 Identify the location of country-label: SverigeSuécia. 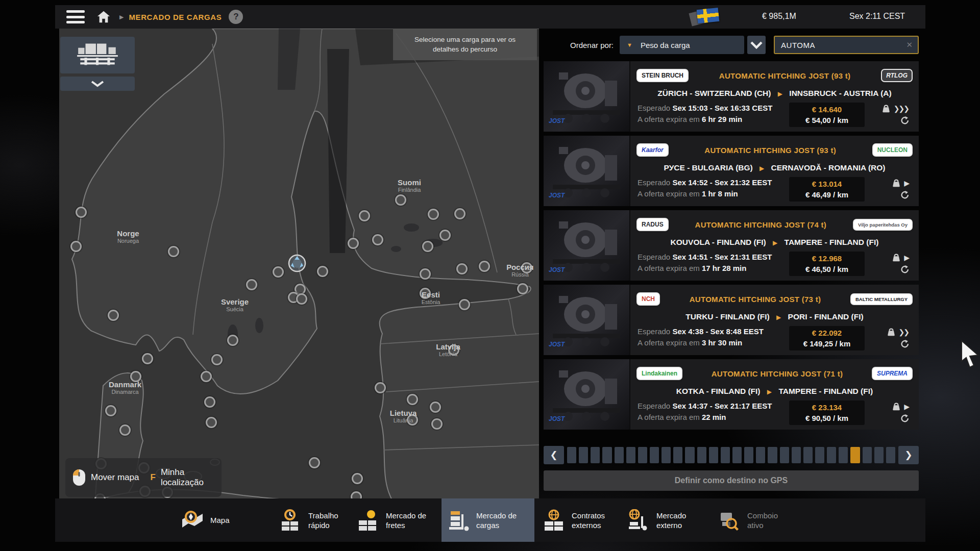
(235, 305).